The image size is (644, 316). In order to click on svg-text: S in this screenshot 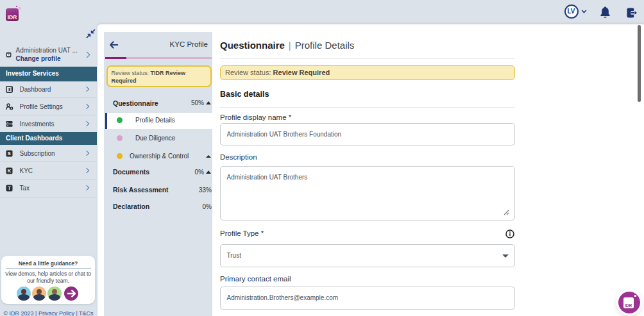, I will do `click(9, 154)`.